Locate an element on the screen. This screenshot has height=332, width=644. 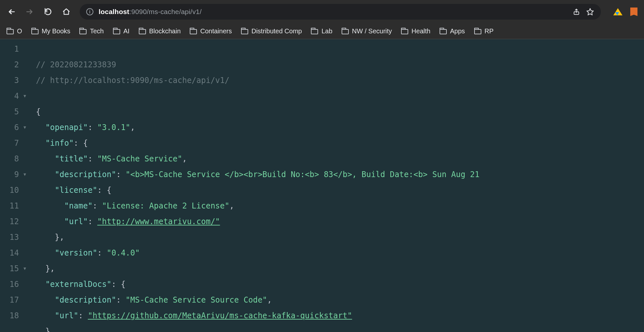
bookmark-folder: AI is located at coordinates (121, 31).